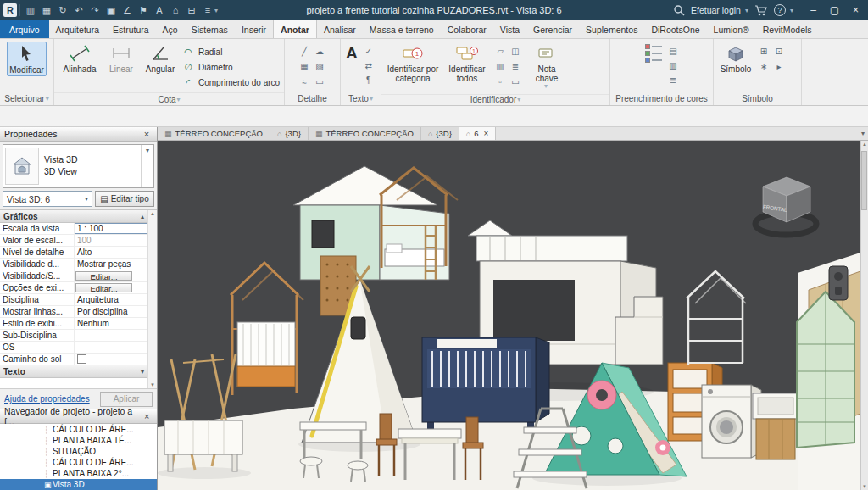 Image resolution: width=868 pixels, height=490 pixels. Describe the element at coordinates (74, 217) in the screenshot. I see `section-graphics: Gráficos ▴` at that location.